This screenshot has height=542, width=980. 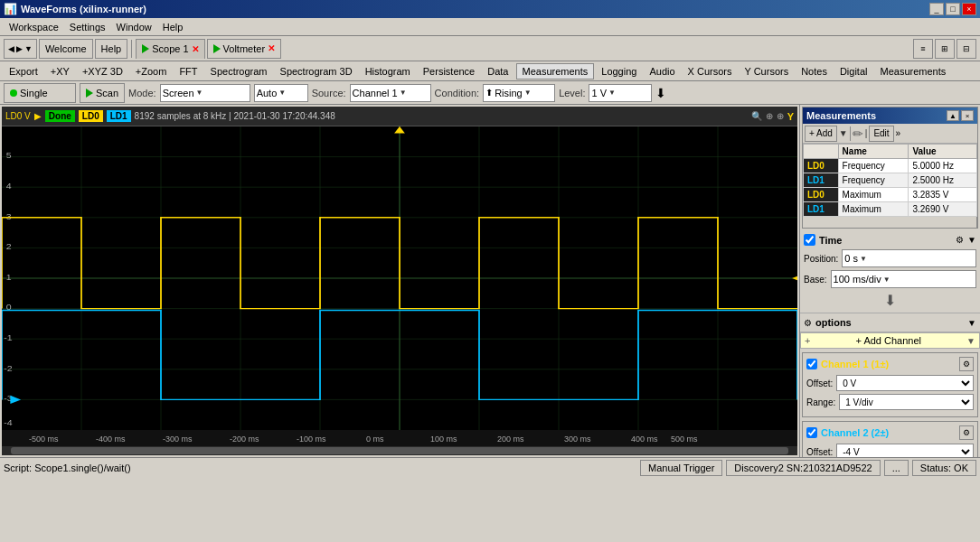 I want to click on tool-spectrogram3d: Spectrogram 3D, so click(x=316, y=71).